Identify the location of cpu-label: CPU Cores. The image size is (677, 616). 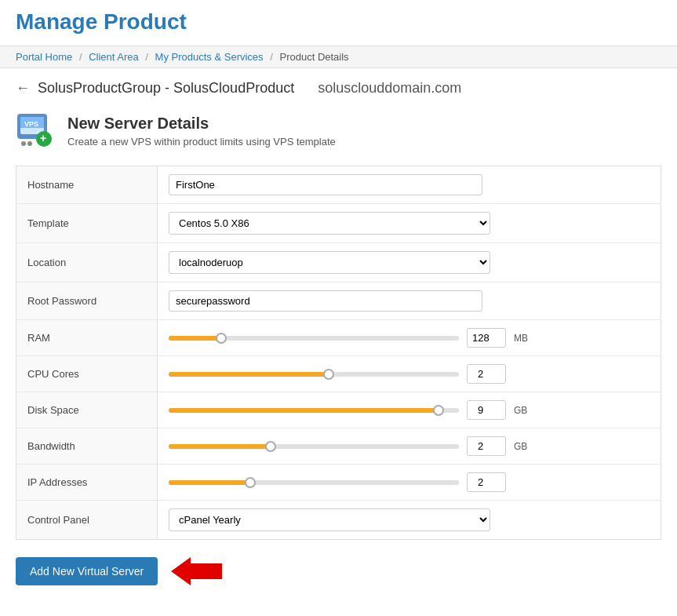
(87, 374).